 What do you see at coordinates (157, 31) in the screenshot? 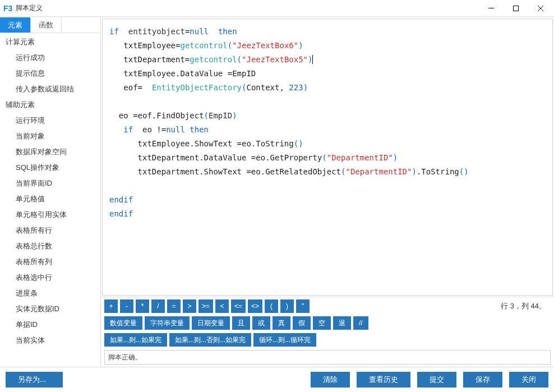
I see `code-token: entityobject` at bounding box center [157, 31].